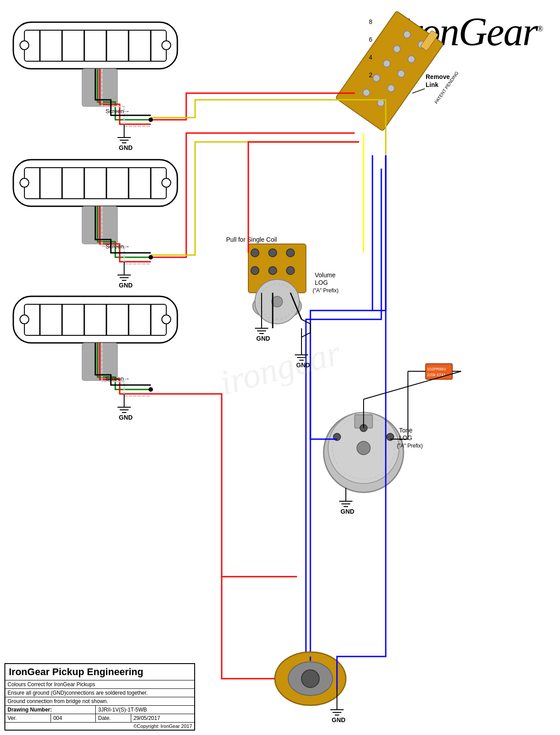  Describe the element at coordinates (51, 710) in the screenshot. I see `footer-drawing-label: Drawing Number:` at that location.